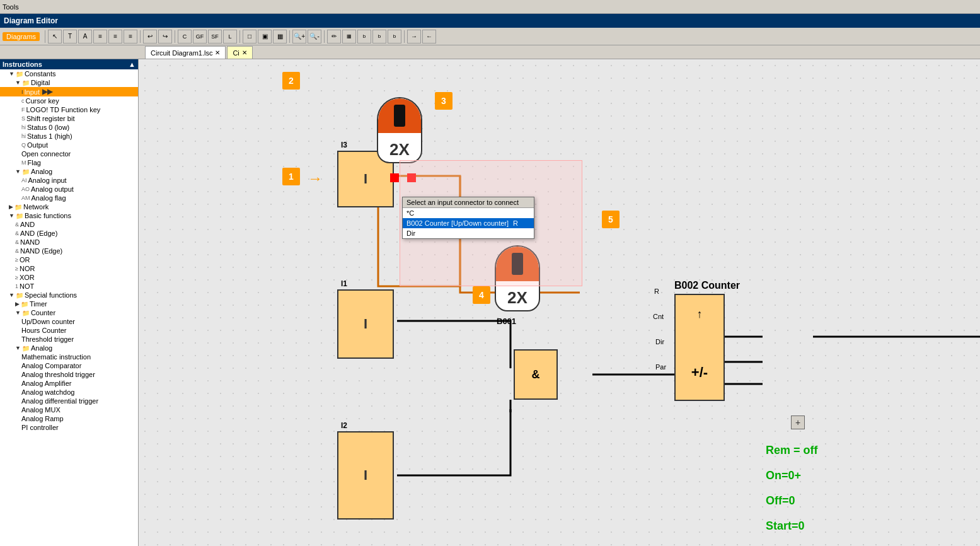  What do you see at coordinates (315, 178) in the screenshot?
I see `arrow-indicator: →` at bounding box center [315, 178].